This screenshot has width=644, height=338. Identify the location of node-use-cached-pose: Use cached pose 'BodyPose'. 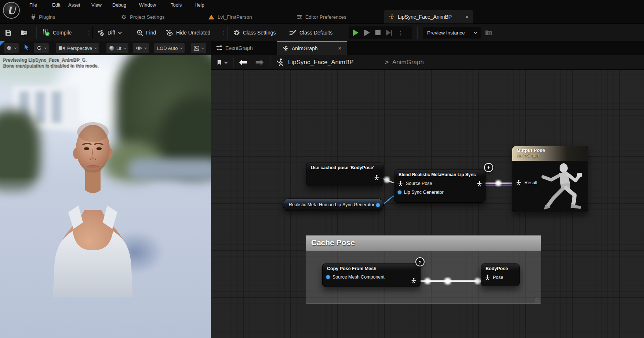
(345, 174).